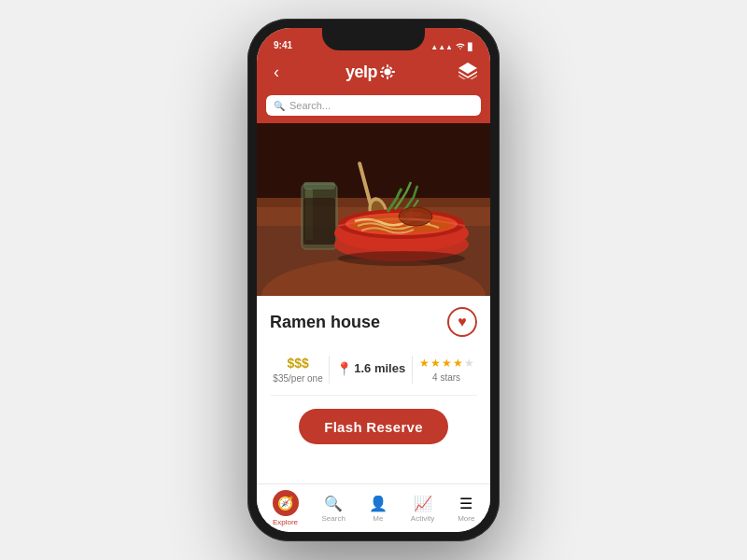 This screenshot has height=560, width=747. I want to click on nav-activity: 📈 Activity, so click(422, 509).